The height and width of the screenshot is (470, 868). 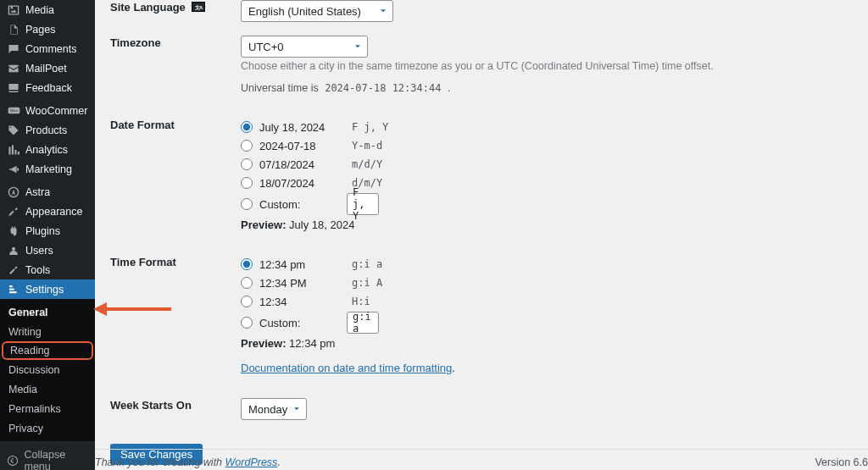 I want to click on users-icon, so click(x=14, y=251).